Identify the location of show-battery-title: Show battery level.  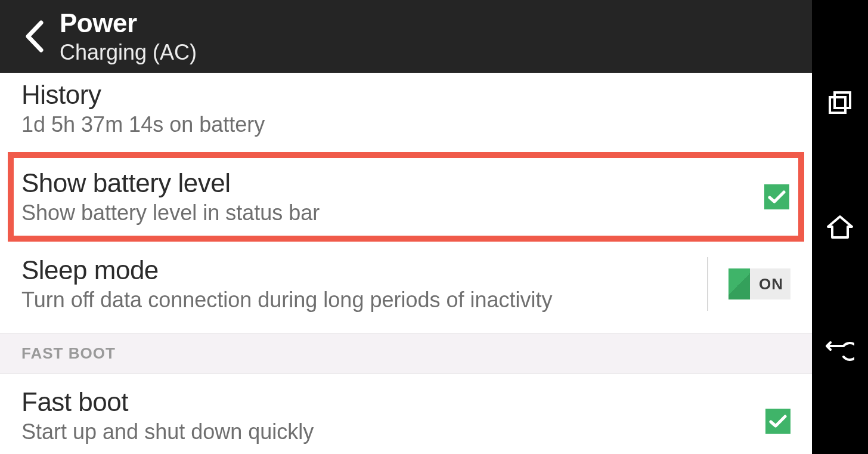
(406, 183).